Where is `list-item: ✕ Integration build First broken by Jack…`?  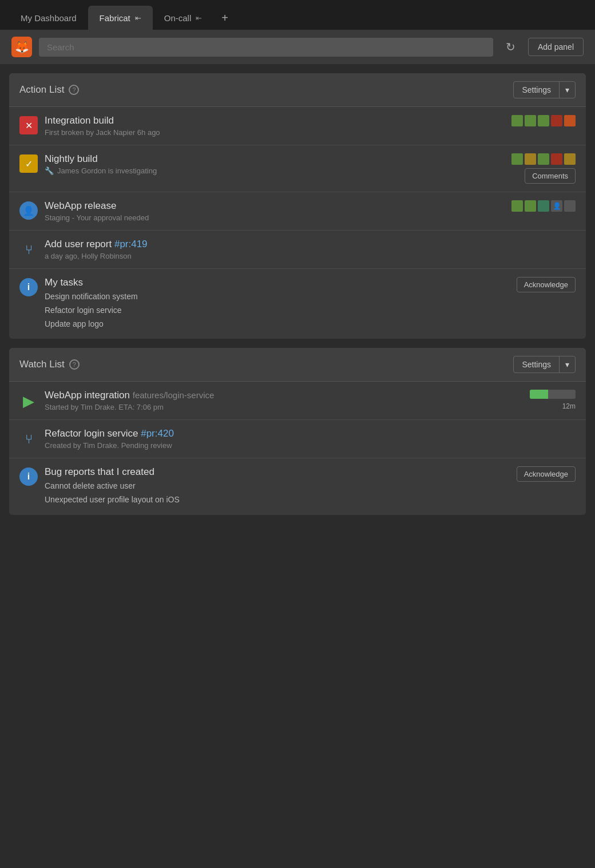 list-item: ✕ Integration build First broken by Jack… is located at coordinates (298, 126).